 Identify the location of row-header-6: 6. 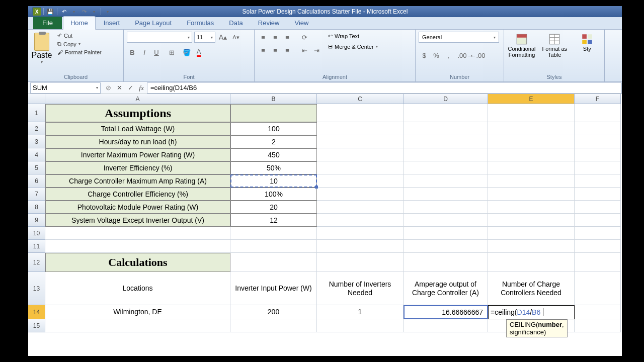
(37, 181).